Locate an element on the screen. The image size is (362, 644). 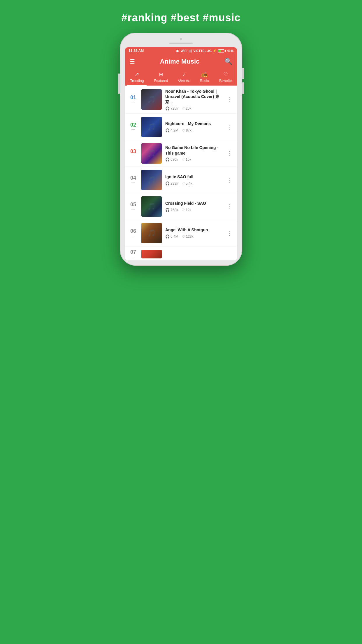
carrier-text: VIETTEL 3G is located at coordinates (202, 51).